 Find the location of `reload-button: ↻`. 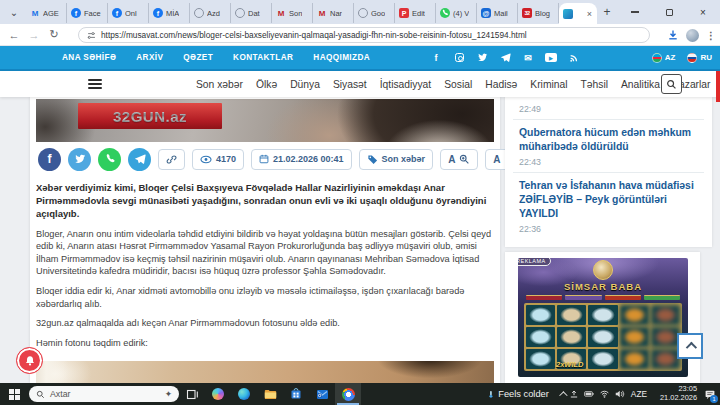

reload-button: ↻ is located at coordinates (54, 34).